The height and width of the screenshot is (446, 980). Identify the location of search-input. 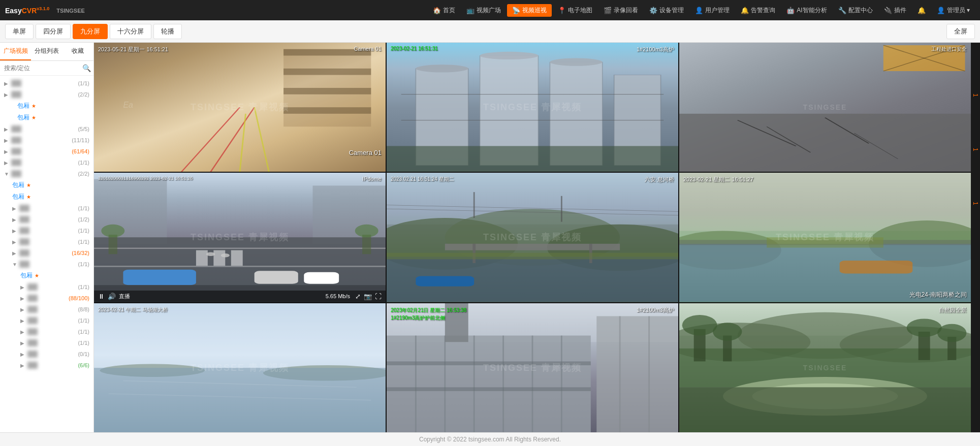
(42, 68).